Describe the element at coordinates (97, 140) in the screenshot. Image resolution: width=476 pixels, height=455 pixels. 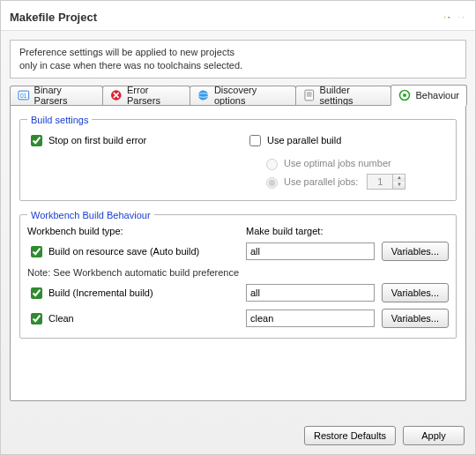
I see `stop-on-error-label: Stop on first build error` at that location.